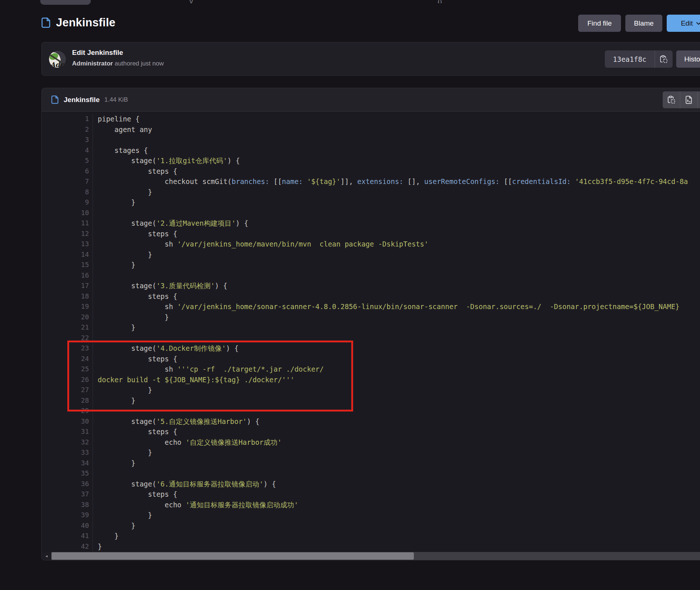 The image size is (700, 590). Describe the element at coordinates (118, 58) in the screenshot. I see `commit-texts: Edit Jenkinsfile Administrator authored …` at that location.